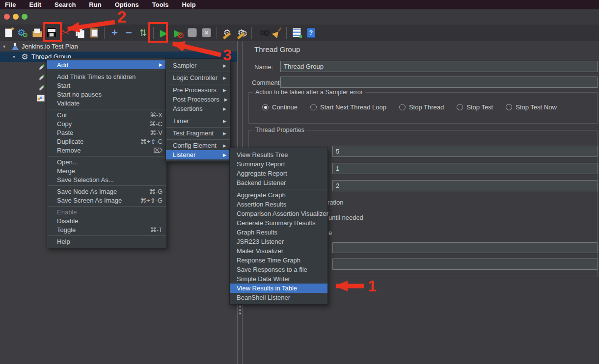 This screenshot has height=364, width=599. I want to click on menubar-item-file: File, so click(10, 5).